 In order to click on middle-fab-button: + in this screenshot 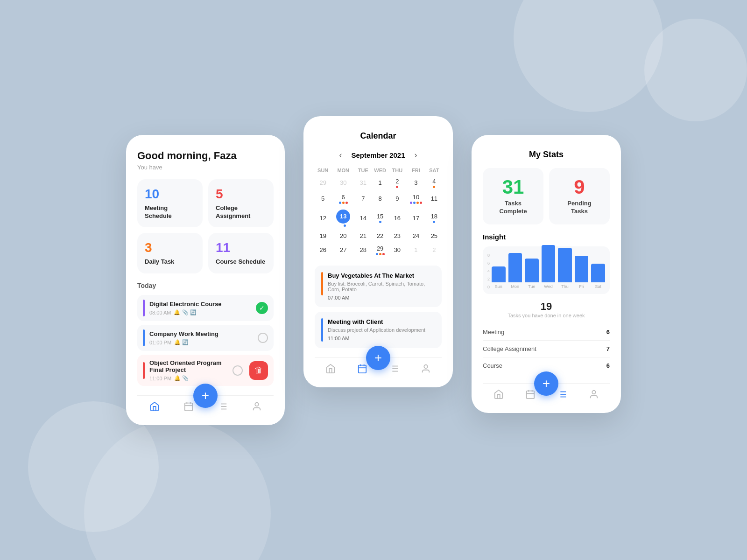, I will do `click(378, 358)`.